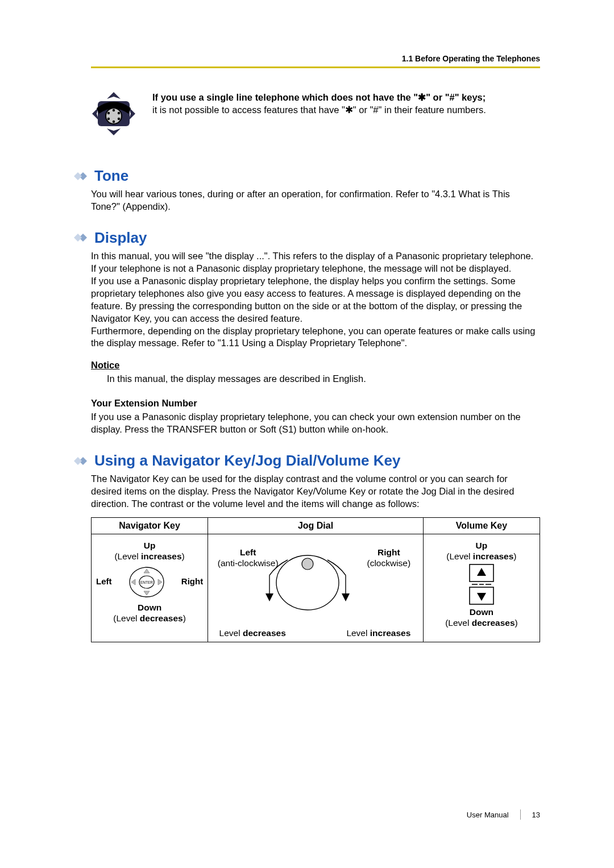 The width and height of the screenshot is (614, 868). I want to click on extension-number-label: Your Extension Number, so click(316, 404).